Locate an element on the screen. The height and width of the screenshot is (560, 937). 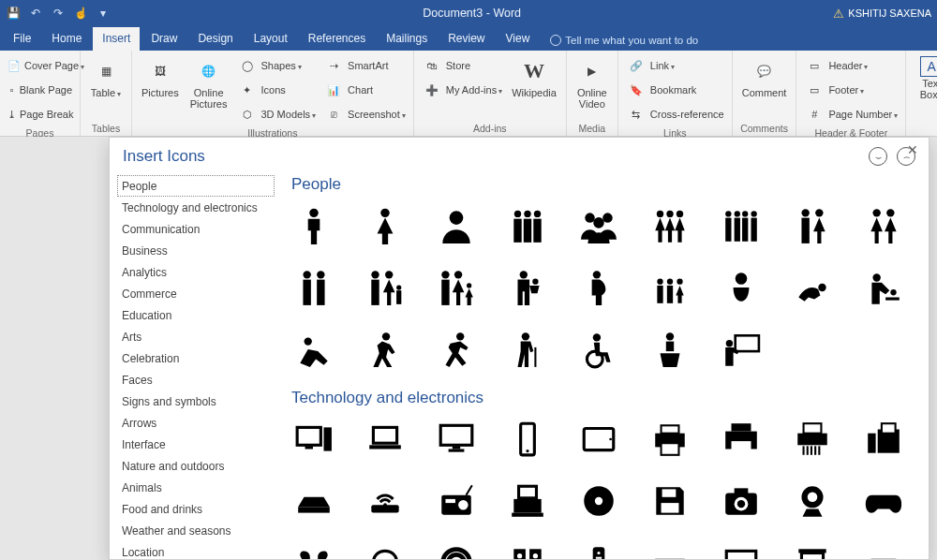
undo-icon: ↶ is located at coordinates (36, 13).